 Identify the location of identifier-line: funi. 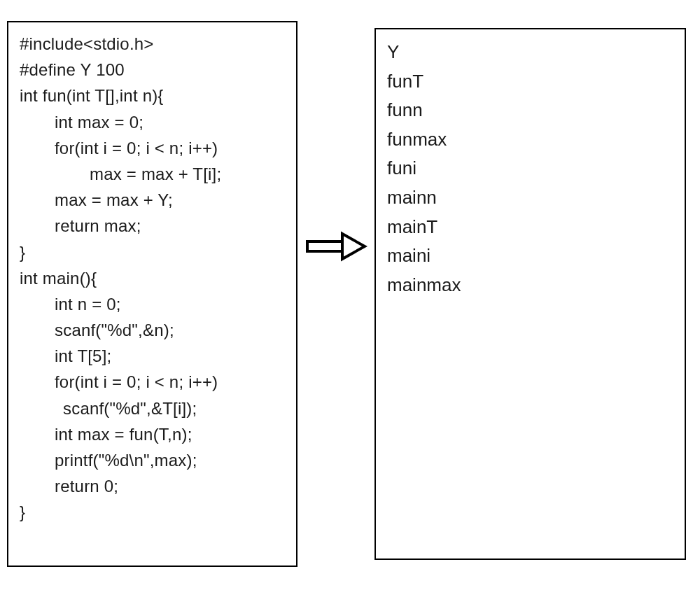
(531, 169).